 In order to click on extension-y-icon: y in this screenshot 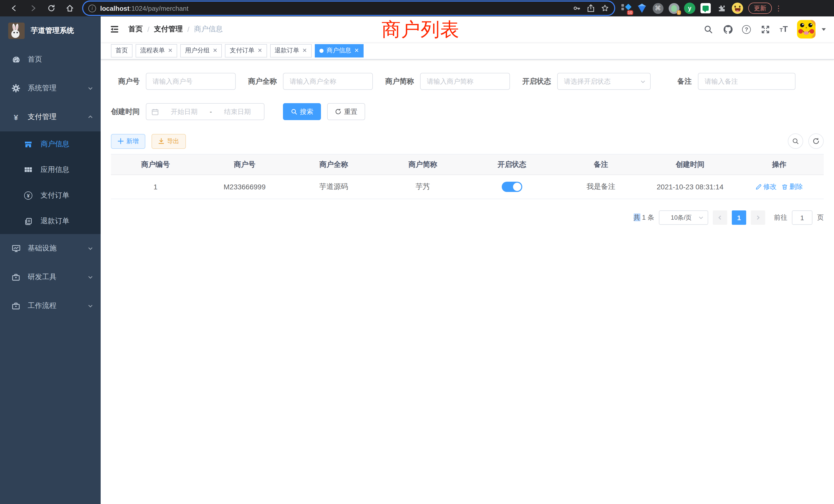, I will do `click(690, 8)`.